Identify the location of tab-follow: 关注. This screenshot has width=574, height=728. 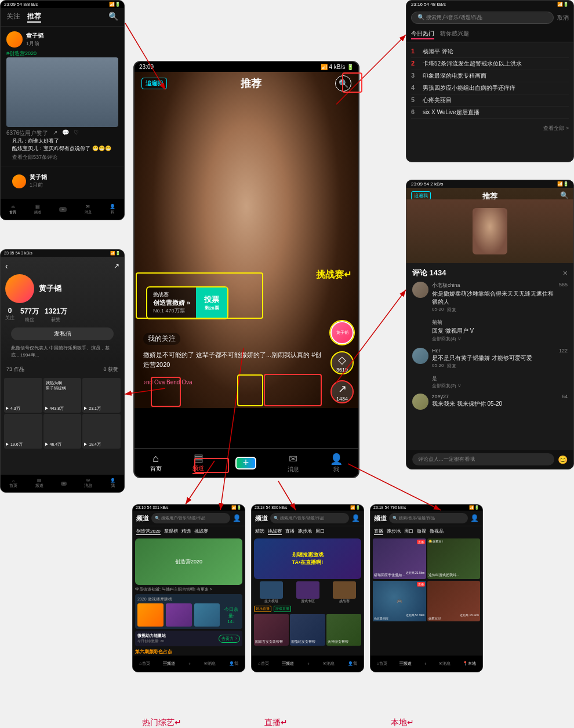
(13, 17).